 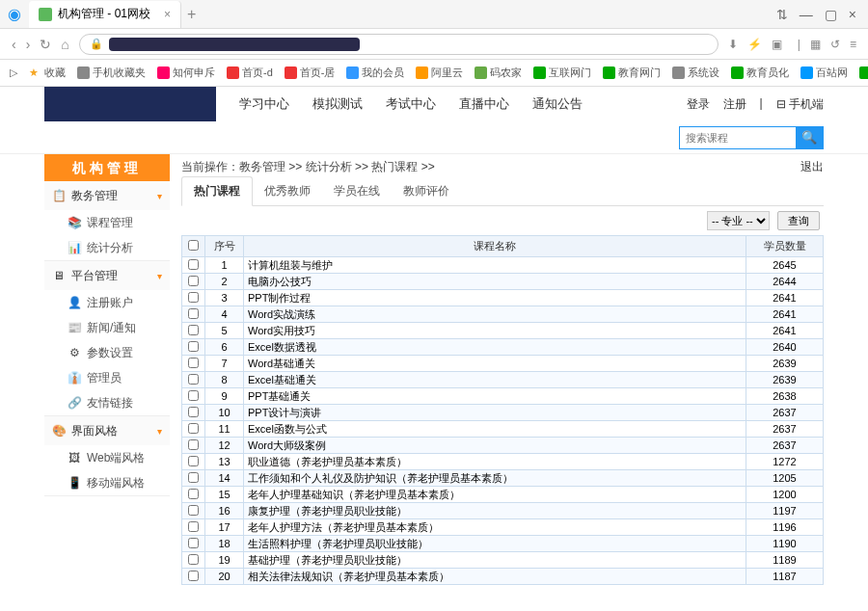 What do you see at coordinates (777, 44) in the screenshot?
I see `pip-icon: ▣` at bounding box center [777, 44].